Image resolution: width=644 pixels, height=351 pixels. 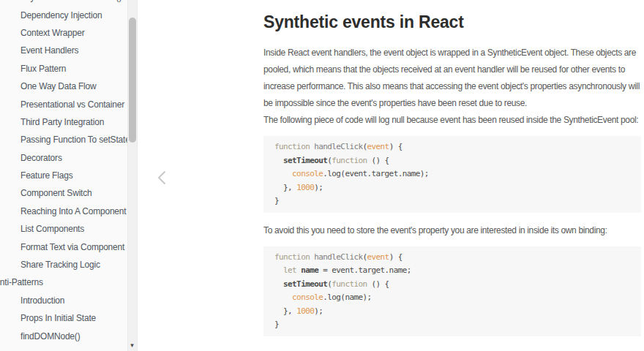 What do you see at coordinates (132, 80) in the screenshot?
I see `sidebar-scrollbar-thumb` at bounding box center [132, 80].